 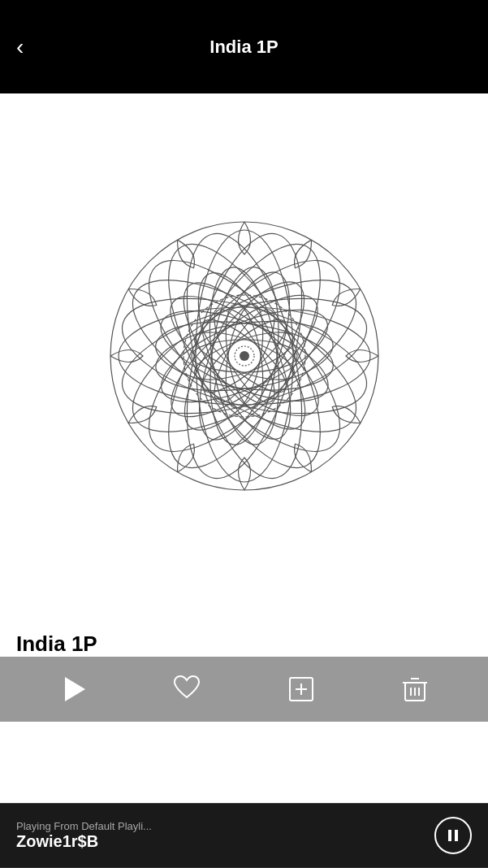 What do you see at coordinates (301, 689) in the screenshot?
I see `add-to-playlist-button` at bounding box center [301, 689].